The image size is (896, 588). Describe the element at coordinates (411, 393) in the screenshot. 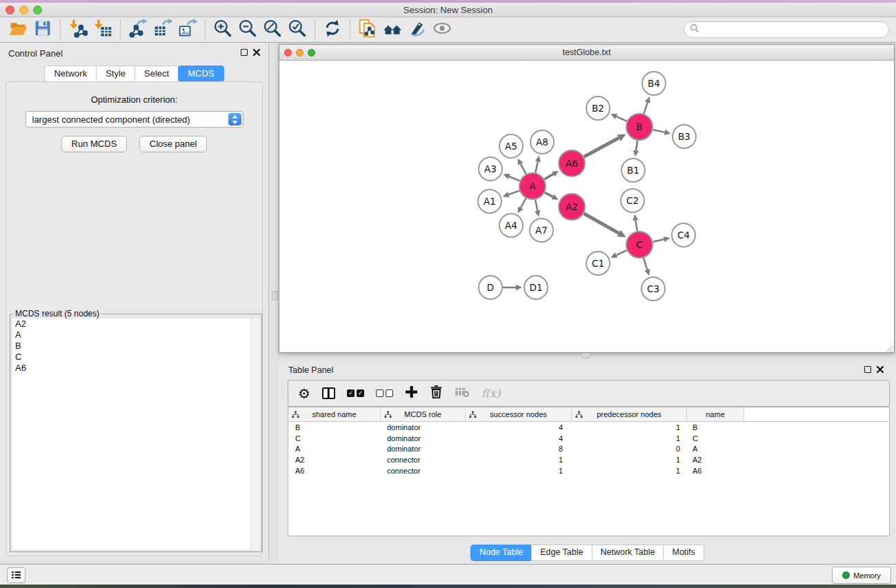

I see `create-column-button` at that location.